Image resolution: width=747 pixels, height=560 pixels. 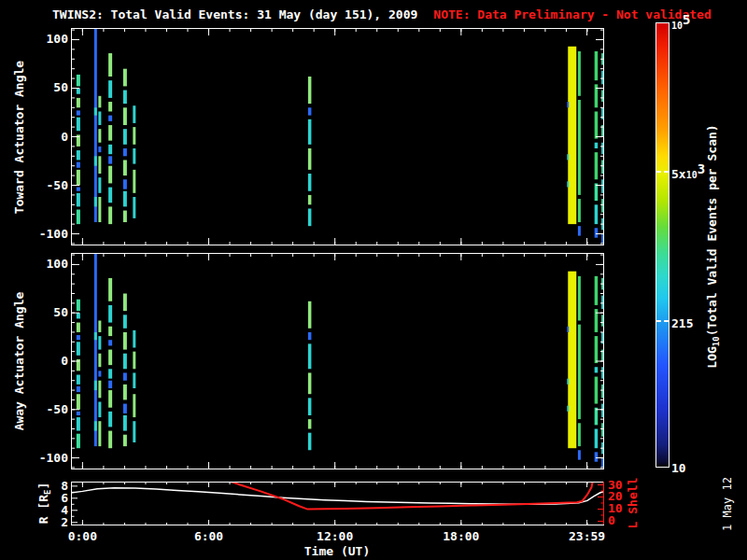 What do you see at coordinates (679, 174) in the screenshot?
I see `colorbar-scale-label-part: 5x` at bounding box center [679, 174].